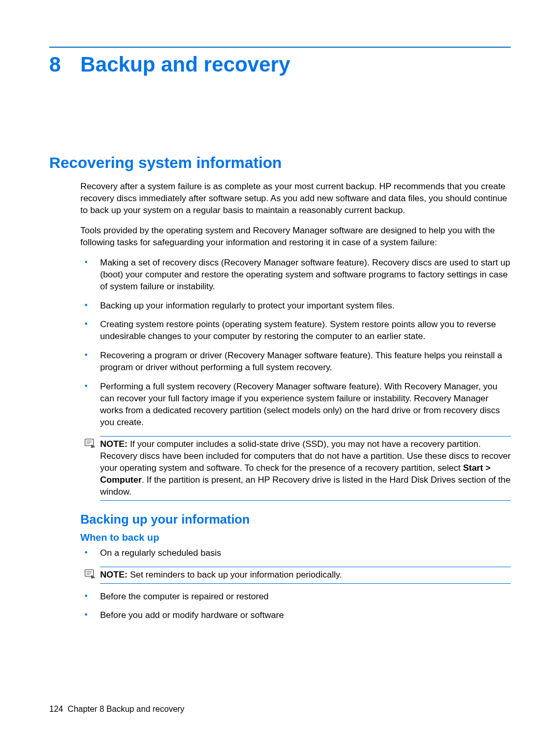 The width and height of the screenshot is (560, 745). What do you see at coordinates (56, 709) in the screenshot?
I see `page-number: 124` at bounding box center [56, 709].